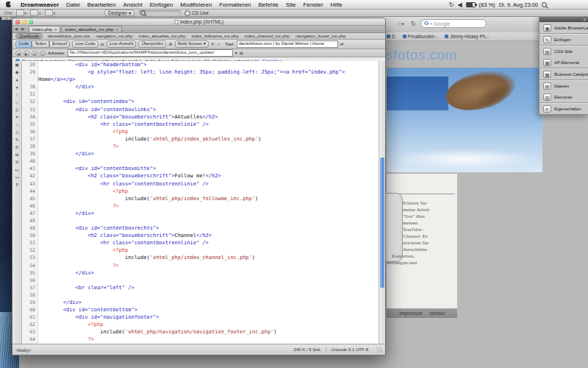  What do you see at coordinates (24, 44) in the screenshot?
I see `code-view-button: Code` at bounding box center [24, 44].